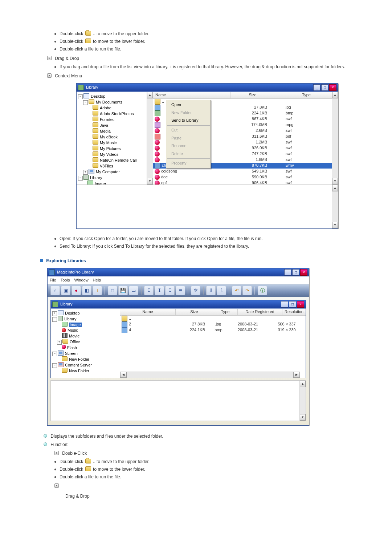  I want to click on menu-tools: Tools, so click(65, 280).